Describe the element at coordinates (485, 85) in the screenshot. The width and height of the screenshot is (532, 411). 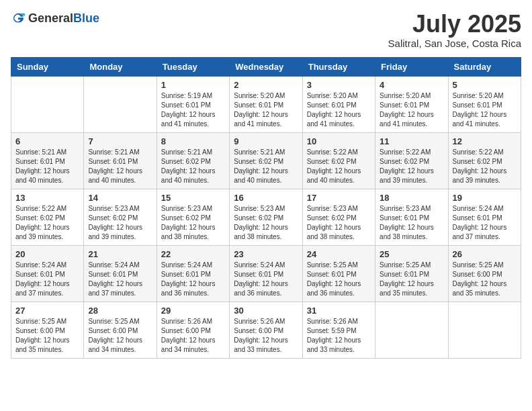
I see `day-number: 5` at that location.